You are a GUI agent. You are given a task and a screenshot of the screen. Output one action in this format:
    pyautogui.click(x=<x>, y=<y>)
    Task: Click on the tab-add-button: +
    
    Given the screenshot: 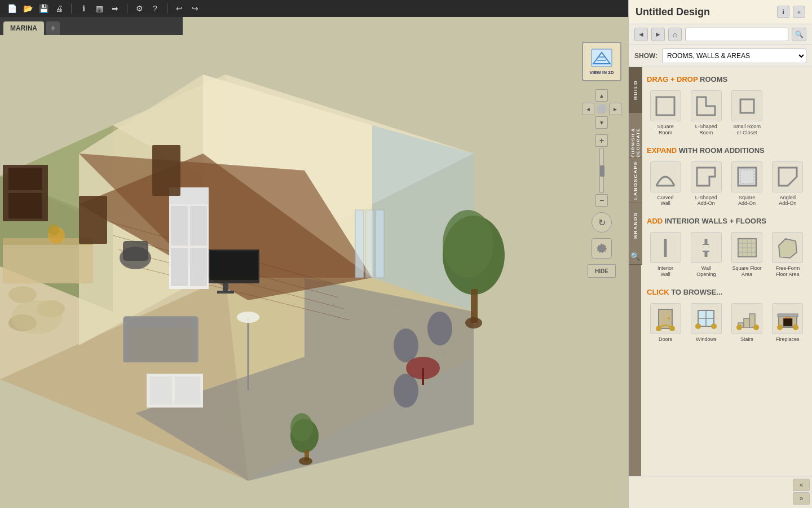 What is the action you would take?
    pyautogui.click(x=53, y=28)
    